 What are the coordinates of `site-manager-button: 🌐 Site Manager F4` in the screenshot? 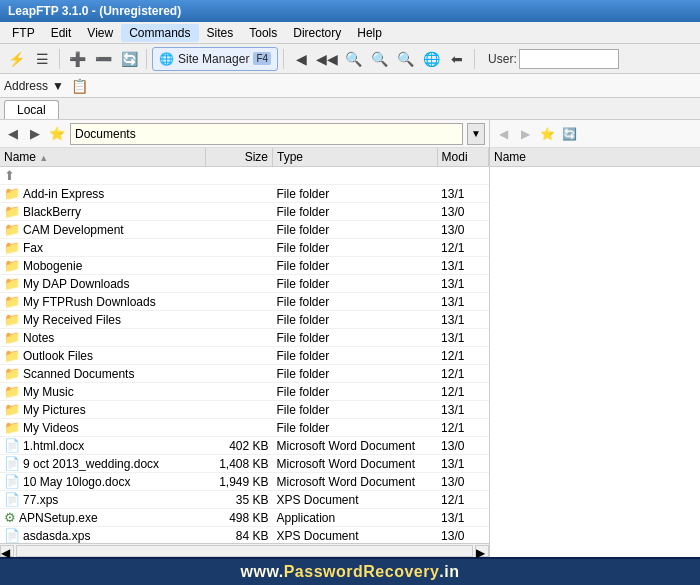 It's located at (215, 59).